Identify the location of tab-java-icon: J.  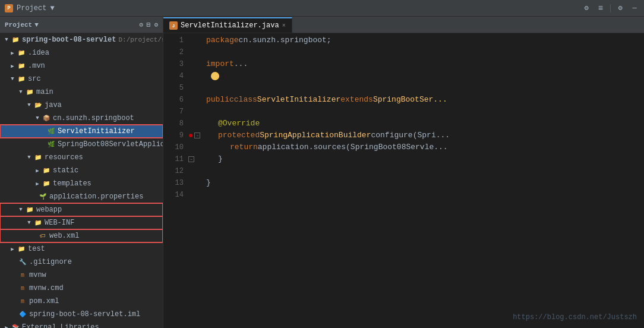
(173, 26).